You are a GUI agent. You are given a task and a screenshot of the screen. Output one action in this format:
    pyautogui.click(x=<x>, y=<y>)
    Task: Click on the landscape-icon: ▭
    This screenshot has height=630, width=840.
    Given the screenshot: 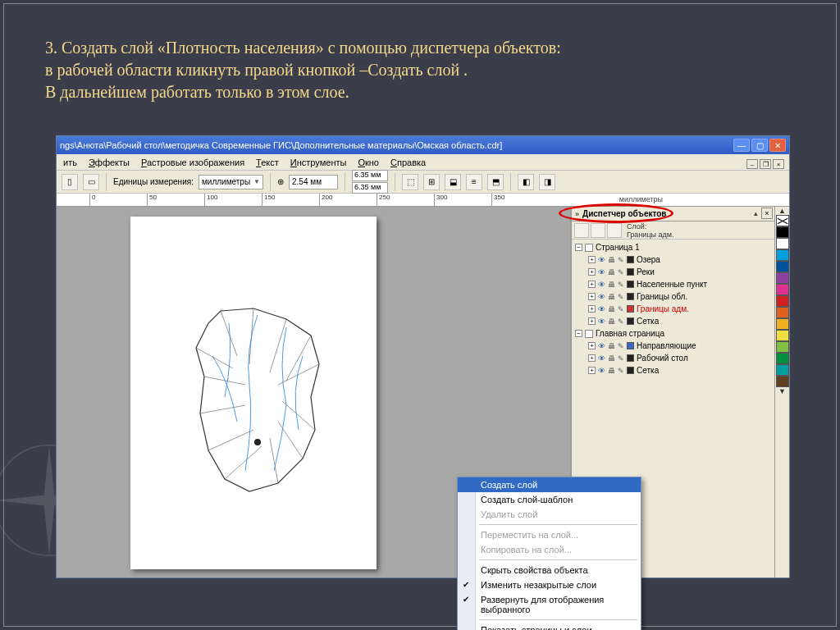 What is the action you would take?
    pyautogui.click(x=91, y=182)
    